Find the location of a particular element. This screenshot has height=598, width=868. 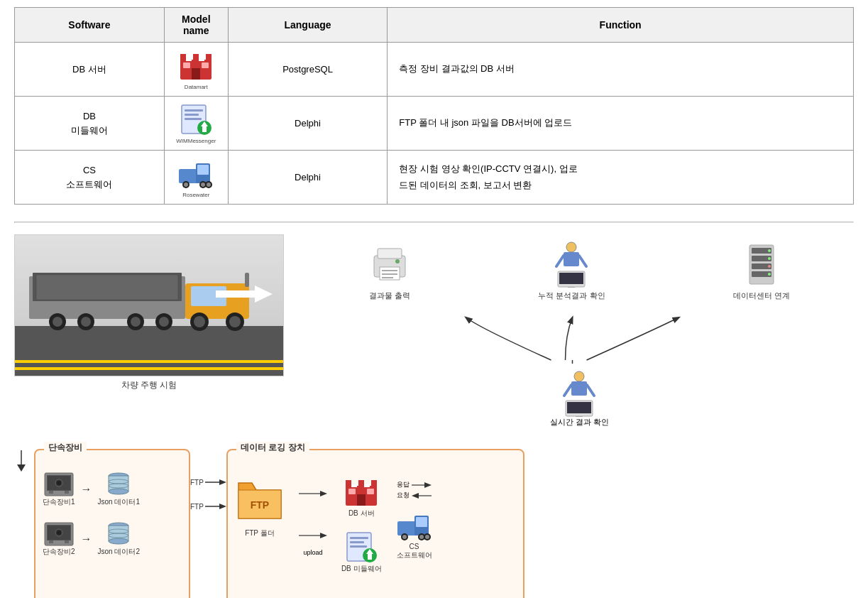

device2-label: 단속장비2 is located at coordinates (59, 552).